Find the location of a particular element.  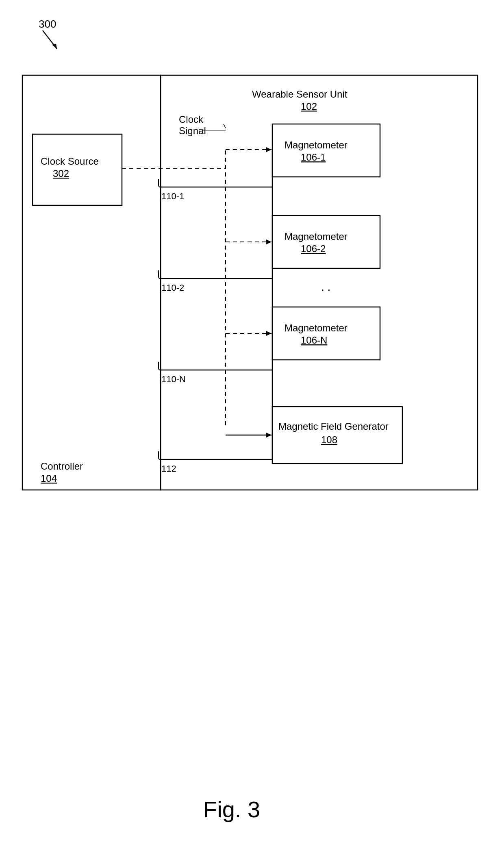

magnetometer-1-label: Magnetometer is located at coordinates (316, 145).